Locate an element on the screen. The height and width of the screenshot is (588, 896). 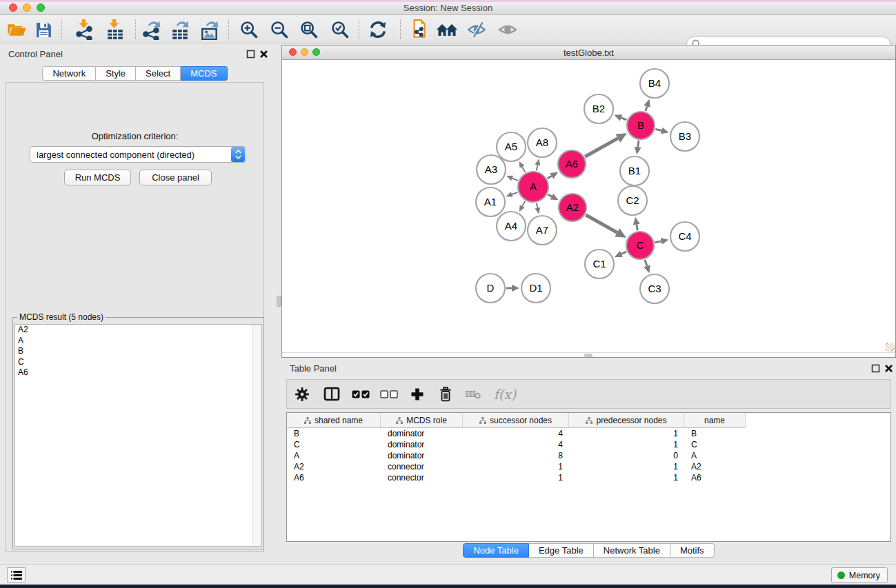
mcds-result-item: A6 is located at coordinates (138, 373).